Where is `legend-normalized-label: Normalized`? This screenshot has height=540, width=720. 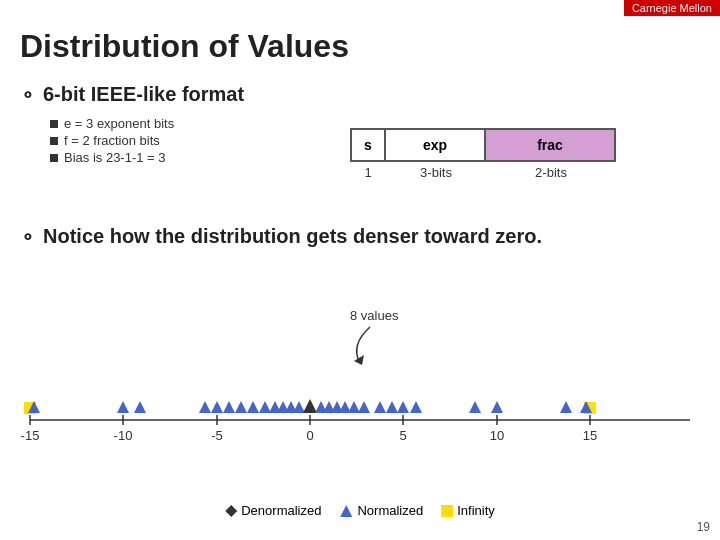 legend-normalized-label: Normalized is located at coordinates (390, 510).